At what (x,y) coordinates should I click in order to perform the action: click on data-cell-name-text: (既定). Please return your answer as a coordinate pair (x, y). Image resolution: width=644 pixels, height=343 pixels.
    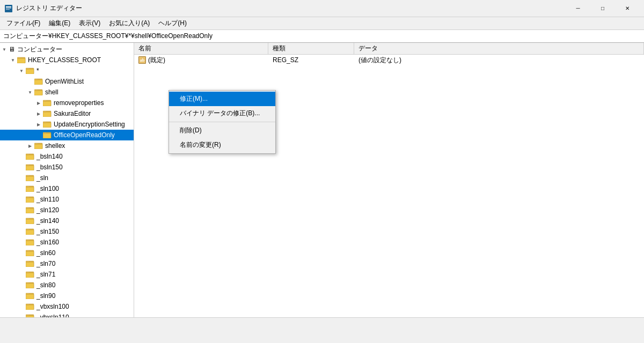
    Looking at the image, I should click on (157, 60).